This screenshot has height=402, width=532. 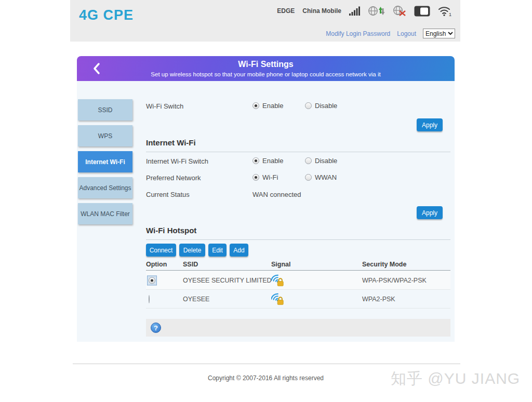 I want to click on internet-wifi-switch-label: Internet Wi-Fi Switch, so click(x=177, y=161).